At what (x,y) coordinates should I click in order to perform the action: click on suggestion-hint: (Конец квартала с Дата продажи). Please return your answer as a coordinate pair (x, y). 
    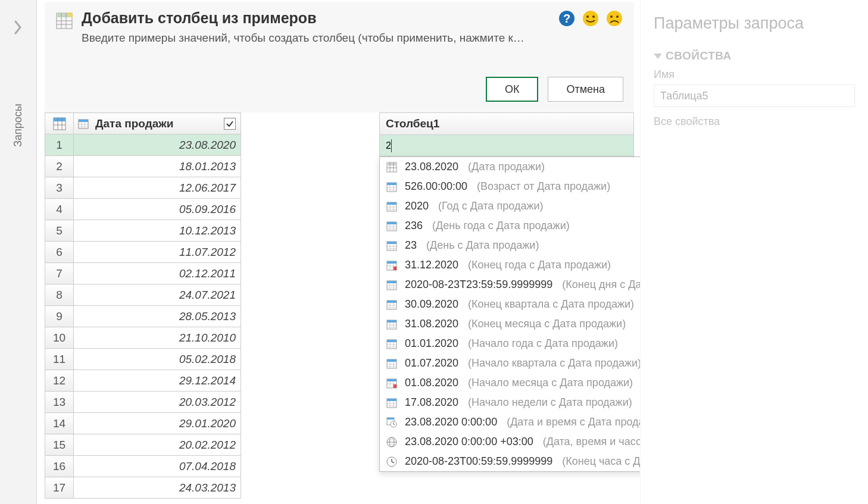
    Looking at the image, I should click on (551, 305).